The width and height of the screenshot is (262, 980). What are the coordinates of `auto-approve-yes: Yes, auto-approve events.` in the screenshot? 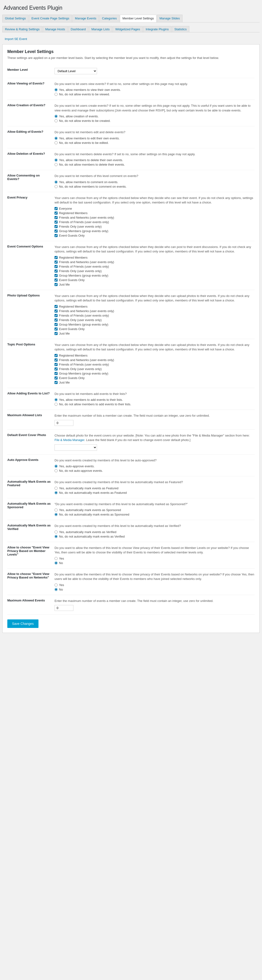 It's located at (155, 466).